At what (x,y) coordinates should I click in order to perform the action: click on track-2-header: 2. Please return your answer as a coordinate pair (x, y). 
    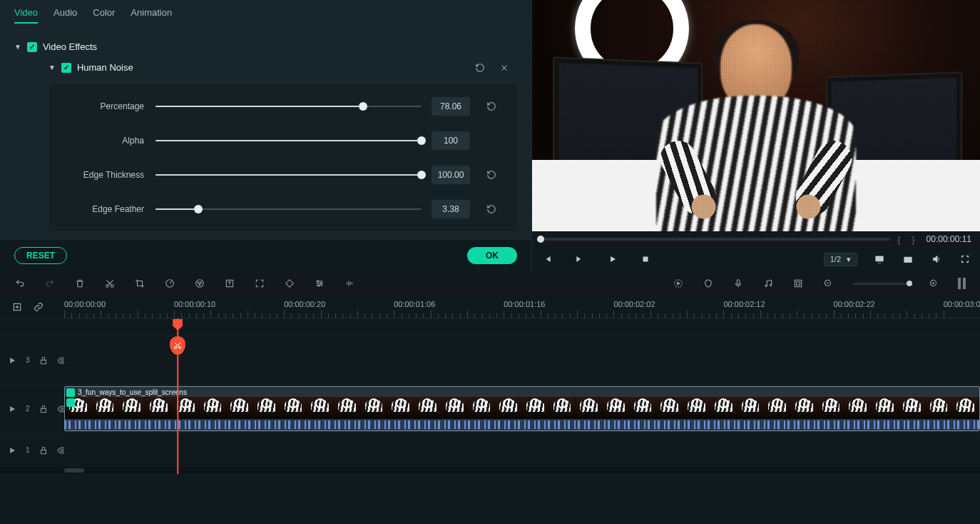
    Looking at the image, I should click on (32, 408).